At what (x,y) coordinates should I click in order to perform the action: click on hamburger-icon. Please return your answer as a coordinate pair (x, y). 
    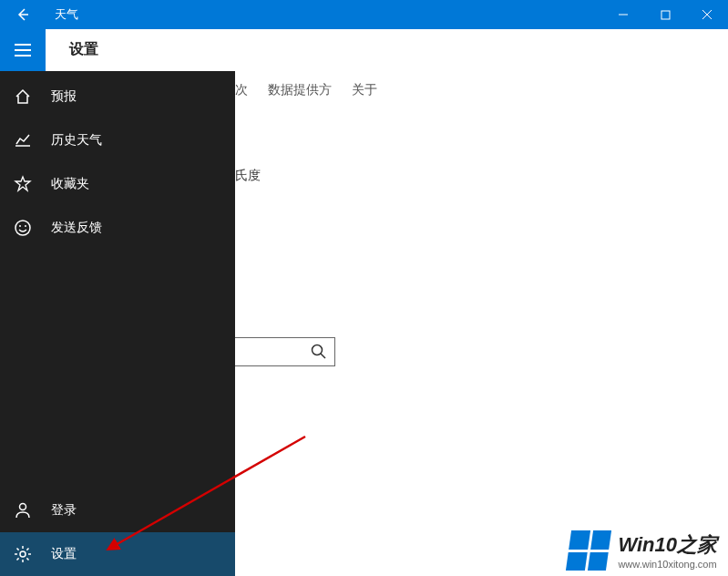
    Looking at the image, I should click on (23, 50).